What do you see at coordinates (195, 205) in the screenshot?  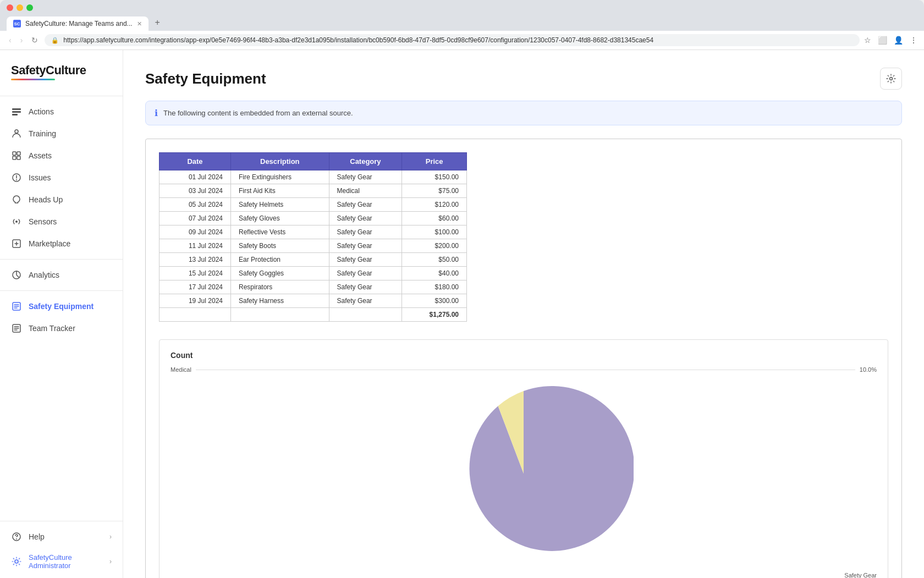 I see `cell-date: 05 Jul 2024` at bounding box center [195, 205].